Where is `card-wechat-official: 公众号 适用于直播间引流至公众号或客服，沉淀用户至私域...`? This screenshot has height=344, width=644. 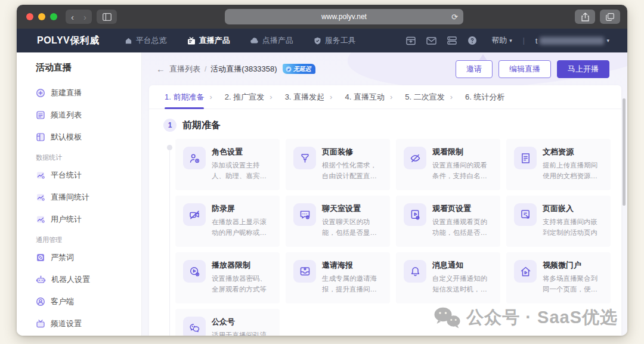 card-wechat-official: 公众号 适用于直播间引流至公众号或客服，沉淀用户至私域... is located at coordinates (228, 322).